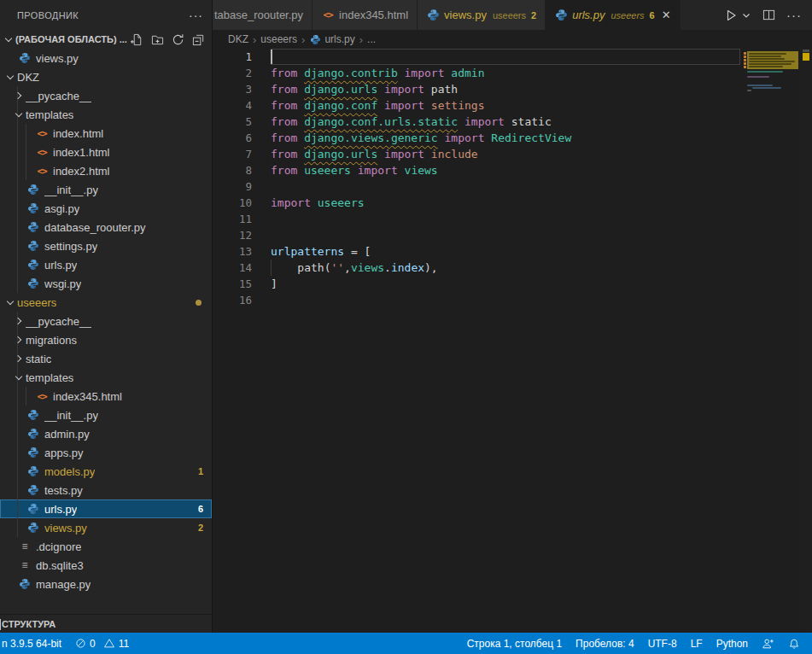 The width and height of the screenshot is (812, 654). I want to click on overview-ruler, so click(806, 341).